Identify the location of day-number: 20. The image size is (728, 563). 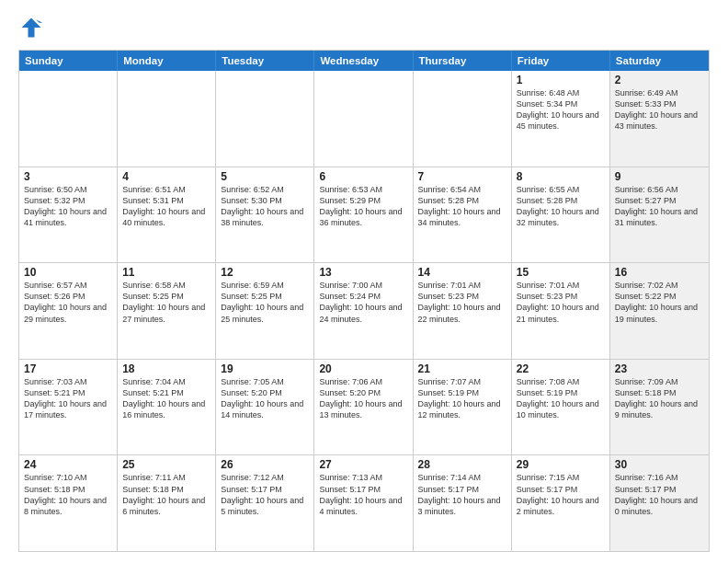
(363, 369).